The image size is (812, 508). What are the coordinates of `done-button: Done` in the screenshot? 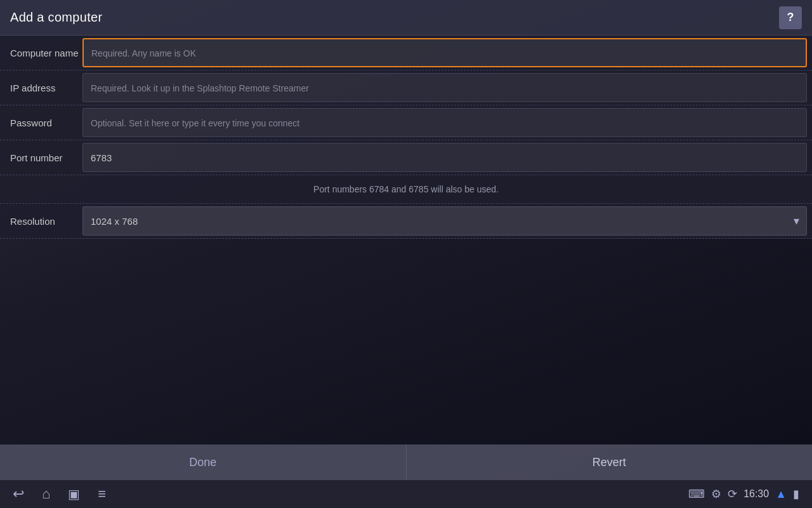 It's located at (203, 462).